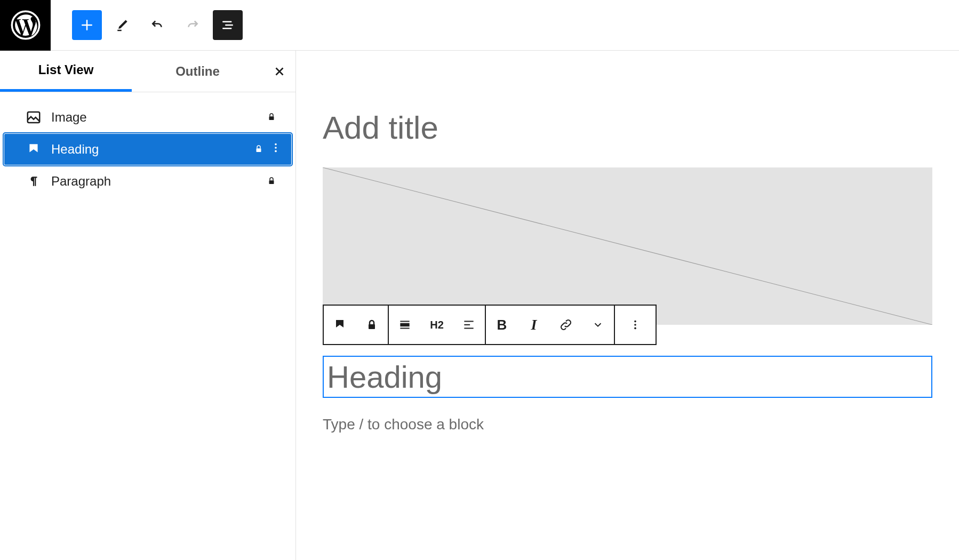 The height and width of the screenshot is (560, 959). What do you see at coordinates (627, 425) in the screenshot?
I see `paragraph-block-placeholder: Type / to choose a block` at bounding box center [627, 425].